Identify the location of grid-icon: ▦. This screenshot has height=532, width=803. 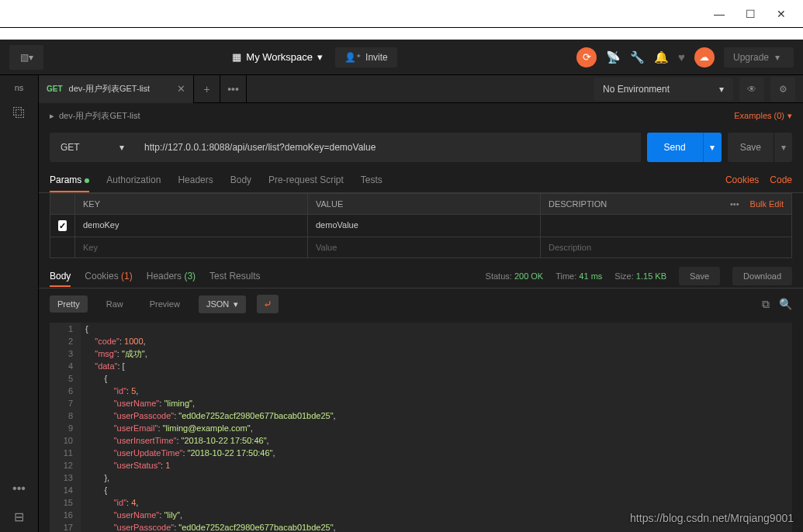
(237, 57).